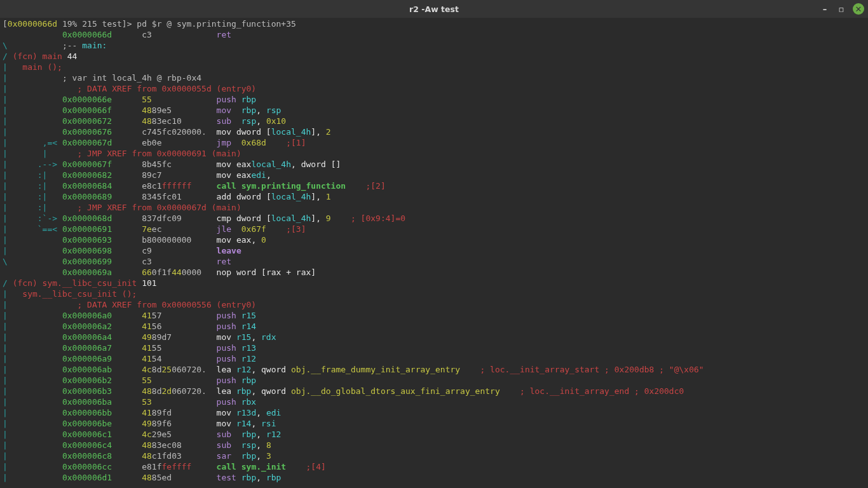 The width and height of the screenshot is (868, 488). I want to click on disasm-line: | sym.__libc_csu_init ();, so click(70, 294).